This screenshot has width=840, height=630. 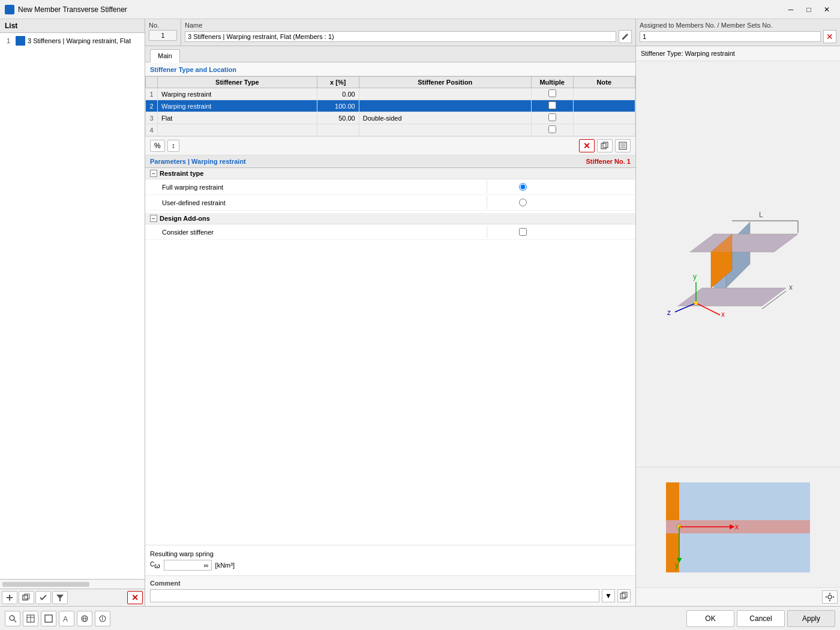 I want to click on svg-text: L, so click(x=761, y=215).